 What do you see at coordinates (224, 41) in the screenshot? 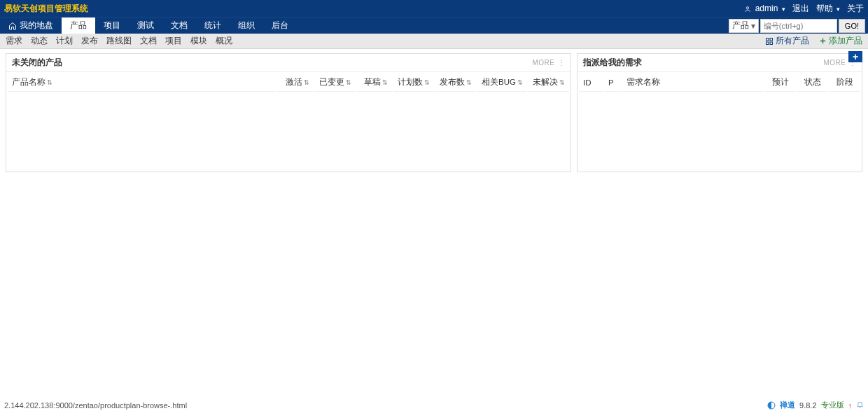
I see `subnav-overview: 概况` at bounding box center [224, 41].